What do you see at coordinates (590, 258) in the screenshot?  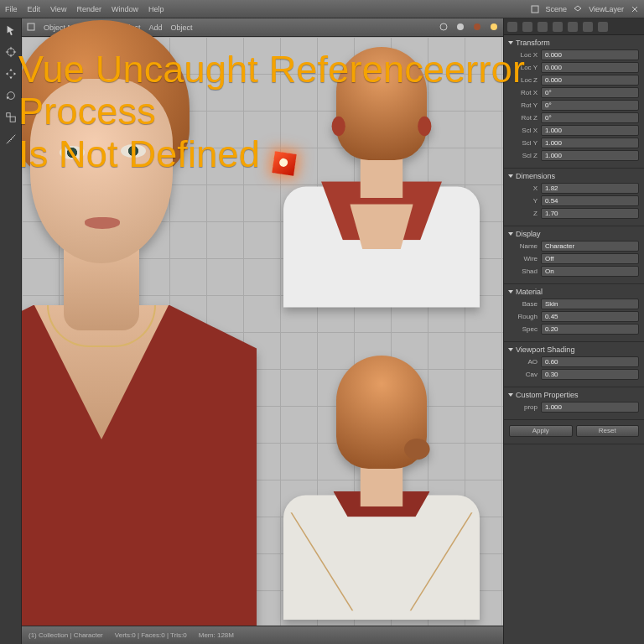 I see `property-field: Off` at bounding box center [590, 258].